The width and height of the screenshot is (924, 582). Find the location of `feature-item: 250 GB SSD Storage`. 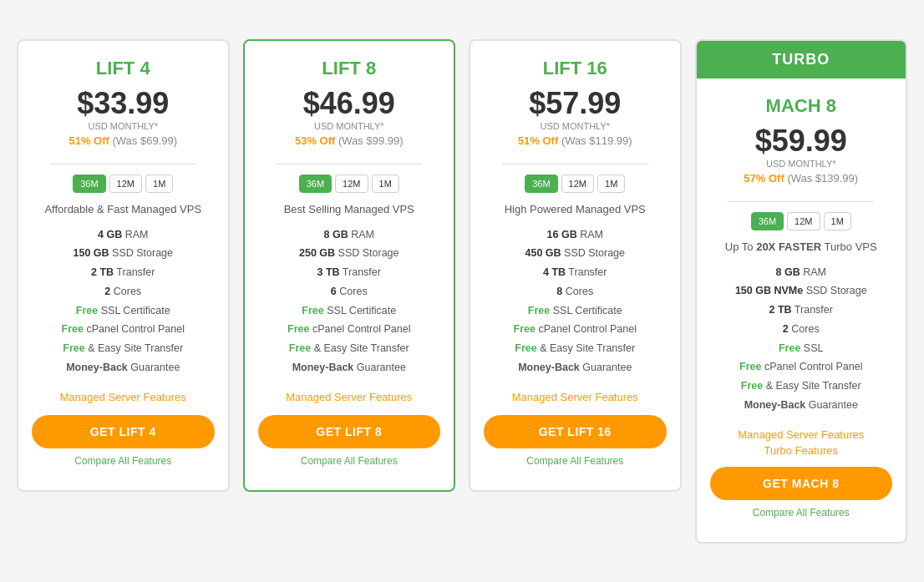

feature-item: 250 GB SSD Storage is located at coordinates (349, 254).